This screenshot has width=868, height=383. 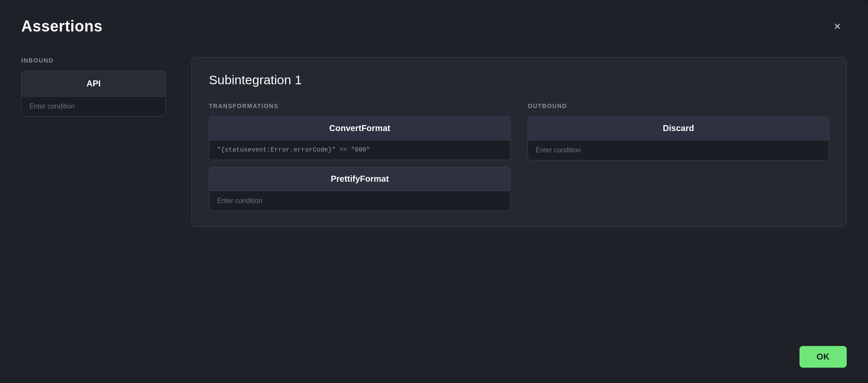 What do you see at coordinates (678, 128) in the screenshot?
I see `discard-name: Discard` at bounding box center [678, 128].